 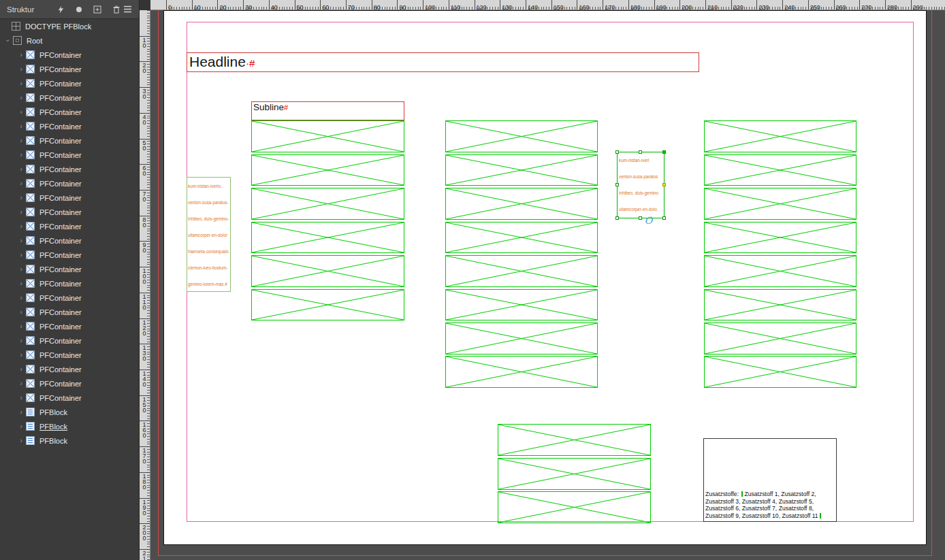 I want to click on tree-item-container-6: PFContainer, so click(x=69, y=112).